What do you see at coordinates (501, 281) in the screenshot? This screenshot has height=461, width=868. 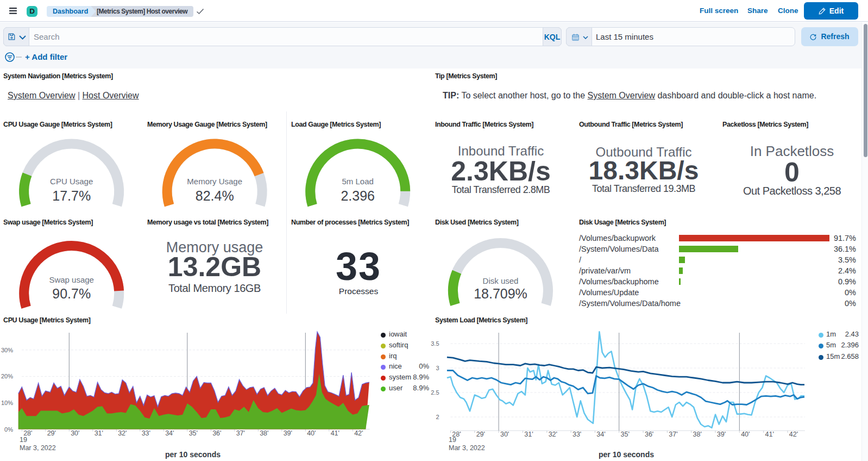 I see `svg-text: Disk used` at bounding box center [501, 281].